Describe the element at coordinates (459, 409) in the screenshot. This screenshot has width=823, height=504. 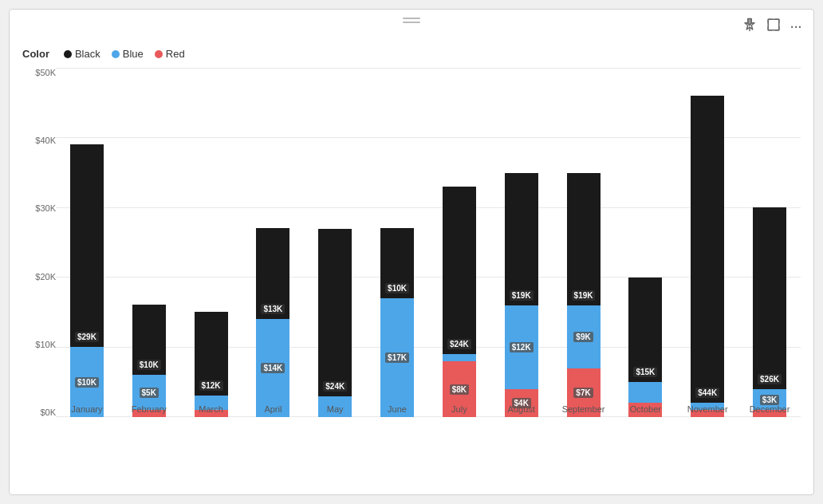
I see `x-label-july: July` at that location.